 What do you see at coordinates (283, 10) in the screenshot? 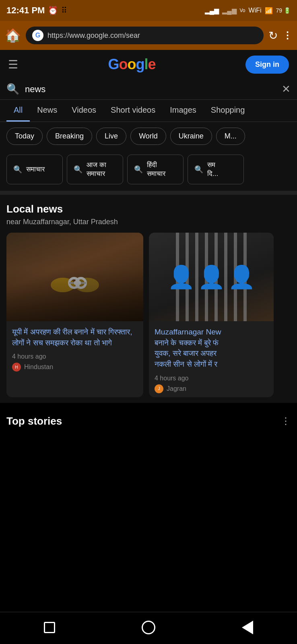
I see `battery-icon: 79 🔋` at bounding box center [283, 10].